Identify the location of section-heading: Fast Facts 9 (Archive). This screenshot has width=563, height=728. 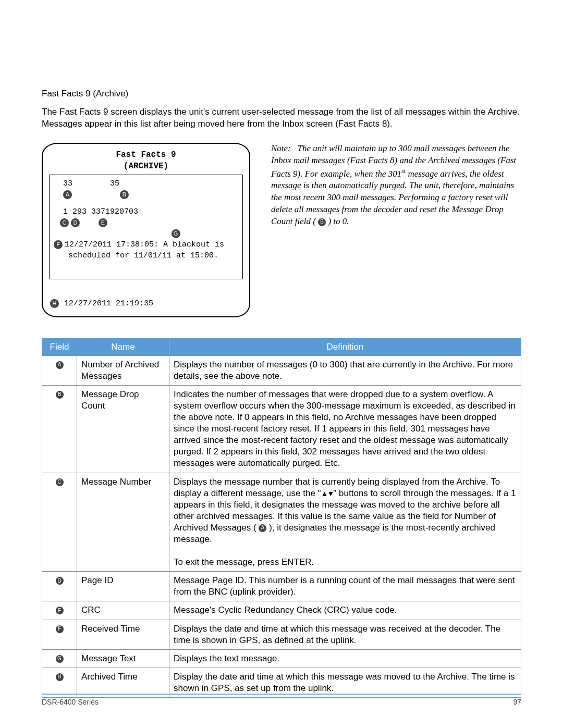
(282, 94).